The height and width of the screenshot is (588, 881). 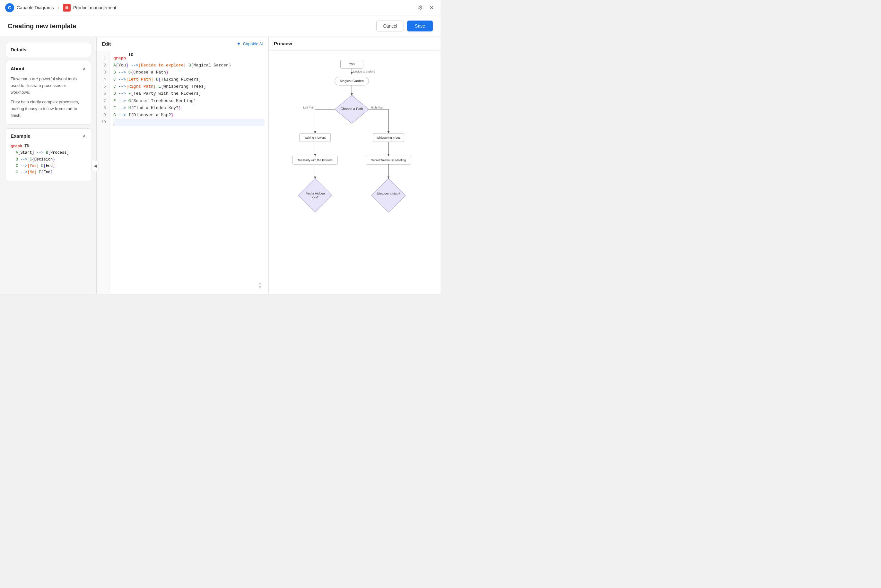 I want to click on example-code: graph TD A[Start] --> B[Process] B --> C…, so click(x=48, y=162).